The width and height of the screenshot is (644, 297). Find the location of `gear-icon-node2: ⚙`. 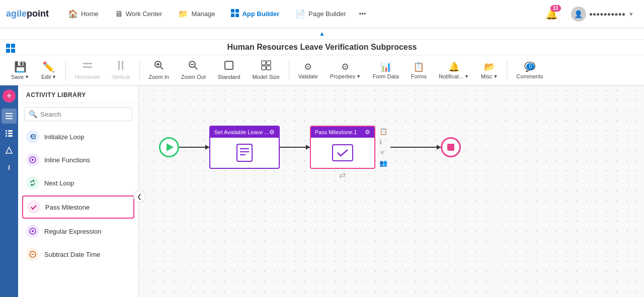

gear-icon-node2: ⚙ is located at coordinates (367, 132).